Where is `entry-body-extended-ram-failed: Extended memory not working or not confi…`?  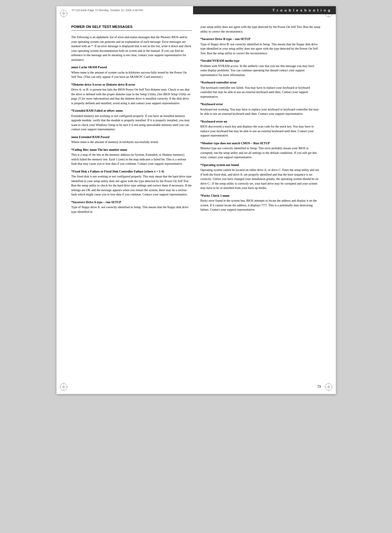
entry-body-extended-ram-failed: Extended memory not working or not confi… is located at coordinates (132, 123).